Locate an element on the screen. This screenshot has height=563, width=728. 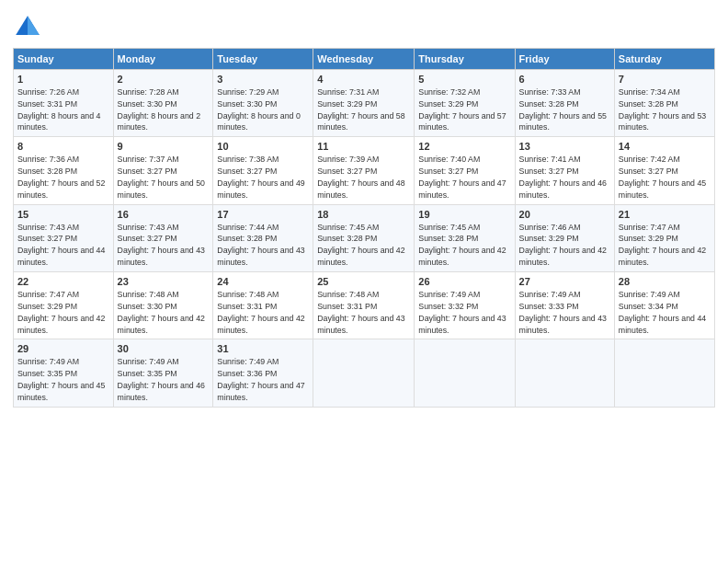
day-cell: 25Sunrise: 7:48 AMSunset: 3:31 PMDayligh… is located at coordinates (364, 305).